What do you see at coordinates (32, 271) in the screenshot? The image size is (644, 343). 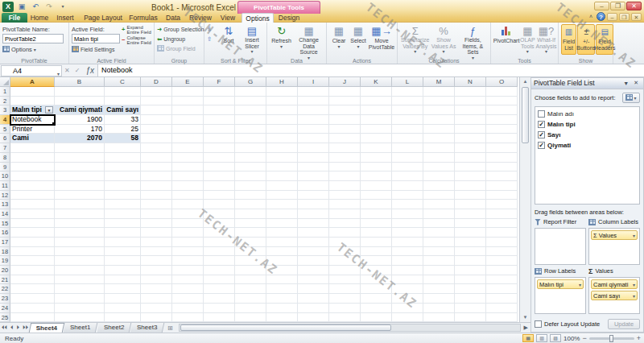 I see `cell-A20` at bounding box center [32, 271].